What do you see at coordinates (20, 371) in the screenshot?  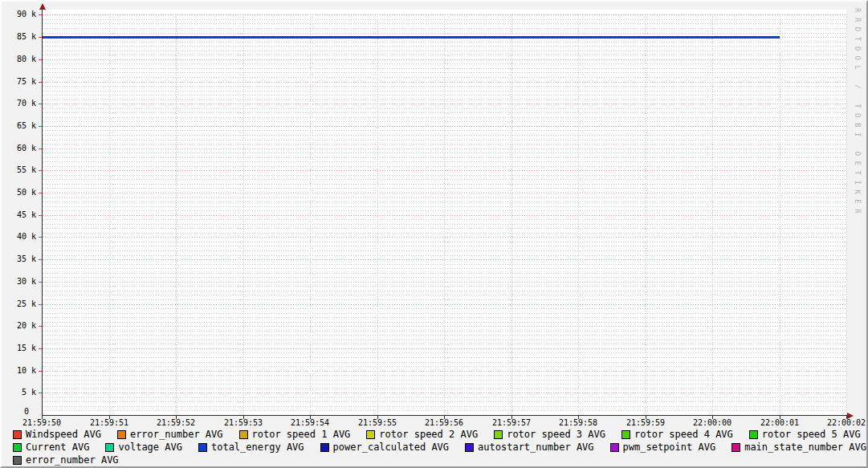 I see `y-axis-label: 10 k` at bounding box center [20, 371].